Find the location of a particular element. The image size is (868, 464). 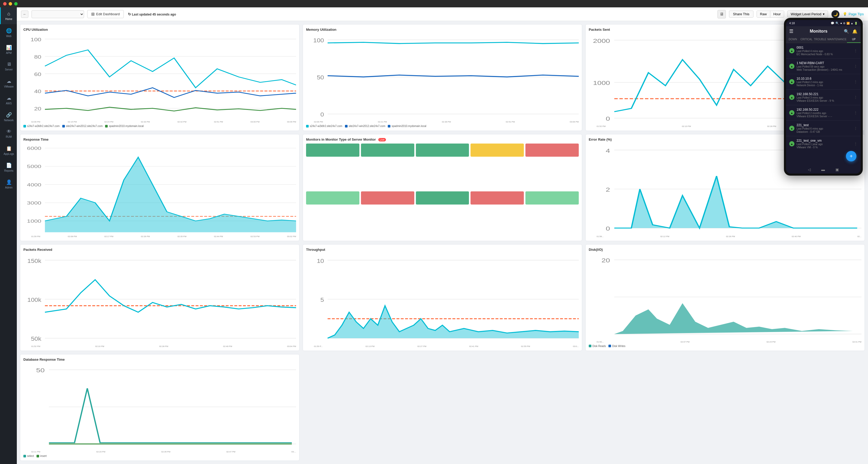

maximize-button is located at coordinates (16, 4).